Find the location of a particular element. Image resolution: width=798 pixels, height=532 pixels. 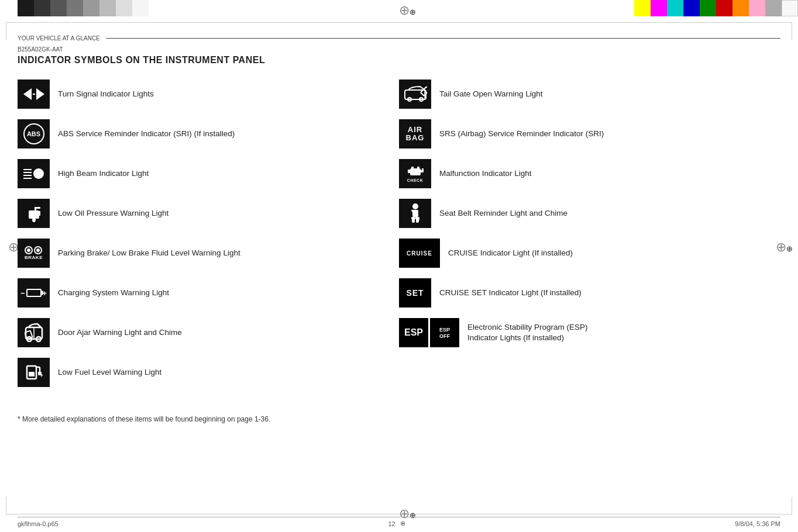

esp-off-graphic: ESP OFF is located at coordinates (445, 333).